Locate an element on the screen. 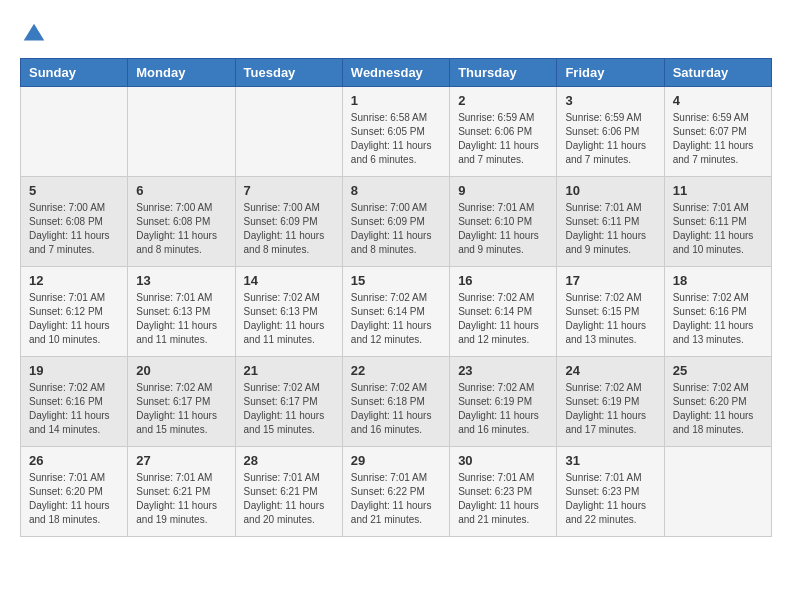 The width and height of the screenshot is (792, 612). day-number: 1 is located at coordinates (396, 100).